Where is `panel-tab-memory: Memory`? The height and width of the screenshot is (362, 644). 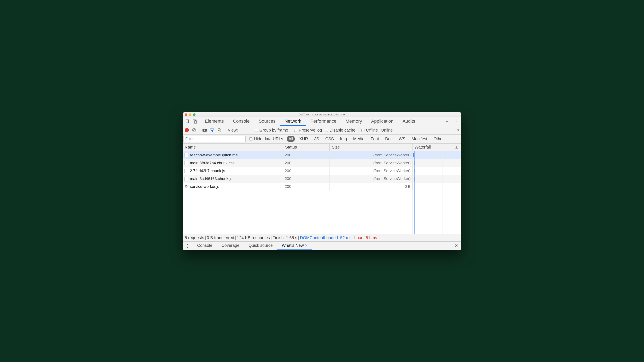 panel-tab-memory: Memory is located at coordinates (354, 121).